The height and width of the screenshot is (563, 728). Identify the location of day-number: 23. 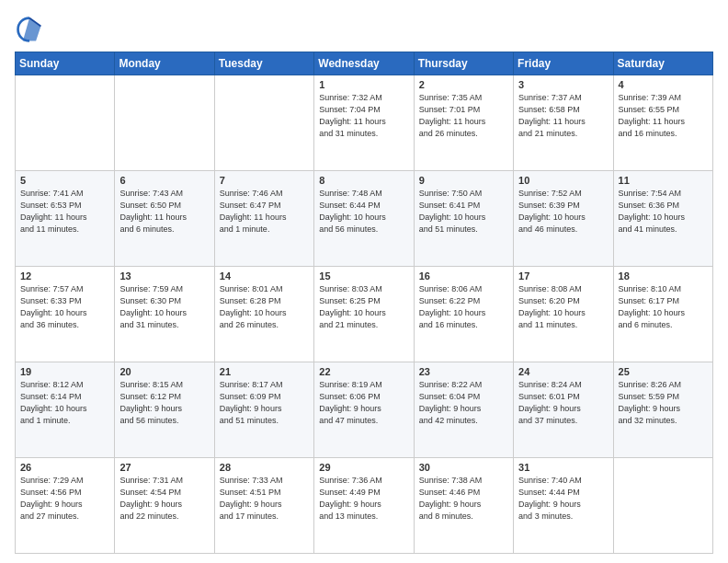
(463, 372).